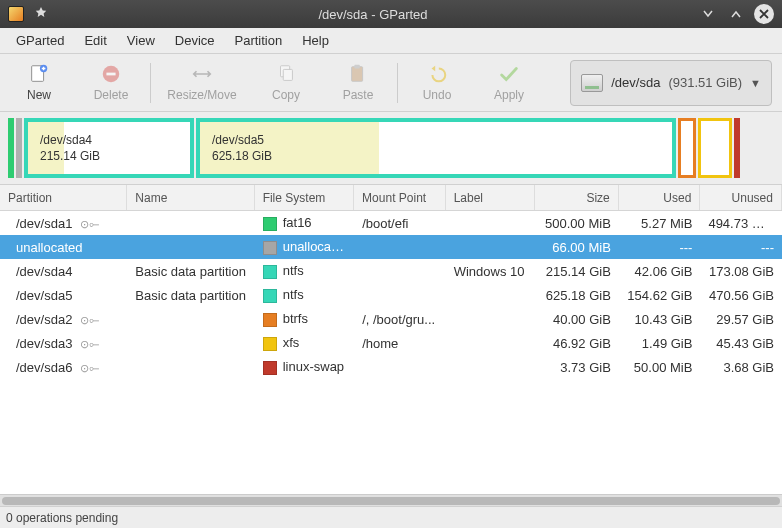  I want to click on col-label: Label, so click(491, 198).